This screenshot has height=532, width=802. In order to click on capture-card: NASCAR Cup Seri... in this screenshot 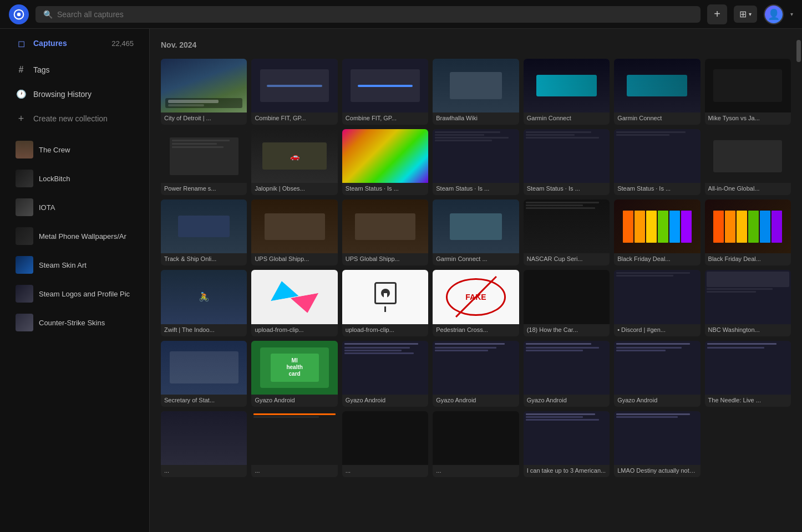, I will do `click(567, 233)`.